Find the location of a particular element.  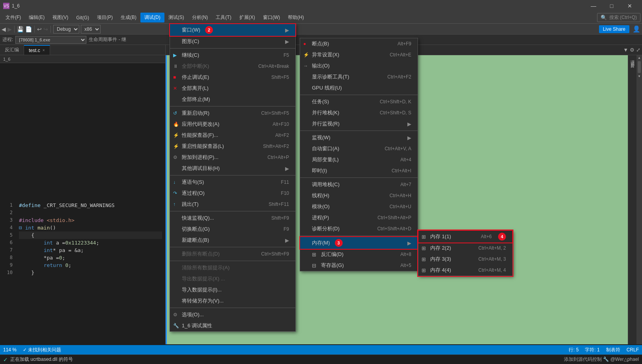

menu-edit: 编辑(E) is located at coordinates (37, 17).